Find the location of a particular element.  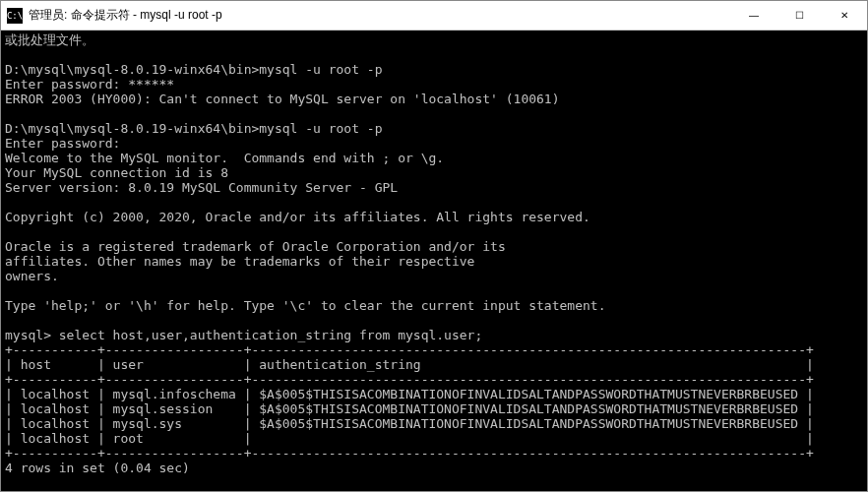

output-line: affiliates. Other names may be trademark… is located at coordinates (240, 262).